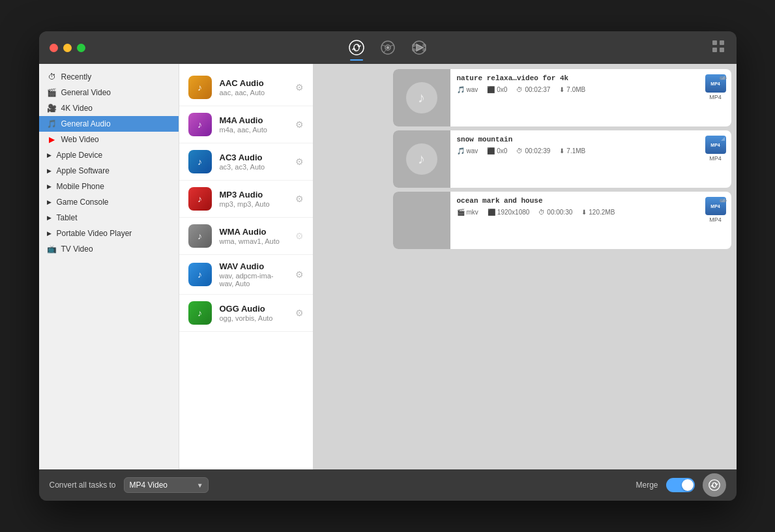 This screenshot has height=532, width=775. Describe the element at coordinates (200, 125) in the screenshot. I see `m4a-format-badge: ♪` at that location.